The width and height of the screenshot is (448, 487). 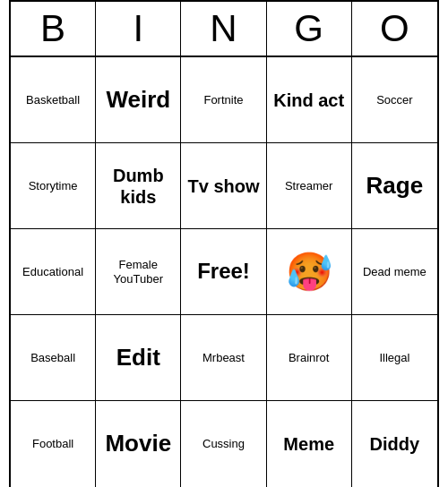 What do you see at coordinates (309, 272) in the screenshot?
I see `cell-emoji: 🥵` at bounding box center [309, 272].